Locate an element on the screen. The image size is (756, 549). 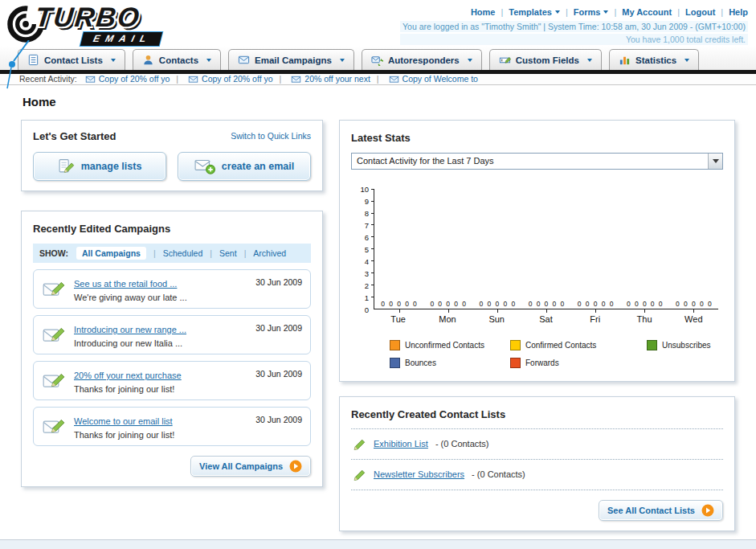
top-nav: Home Templates Forms My Account Logout H… is located at coordinates (574, 12).